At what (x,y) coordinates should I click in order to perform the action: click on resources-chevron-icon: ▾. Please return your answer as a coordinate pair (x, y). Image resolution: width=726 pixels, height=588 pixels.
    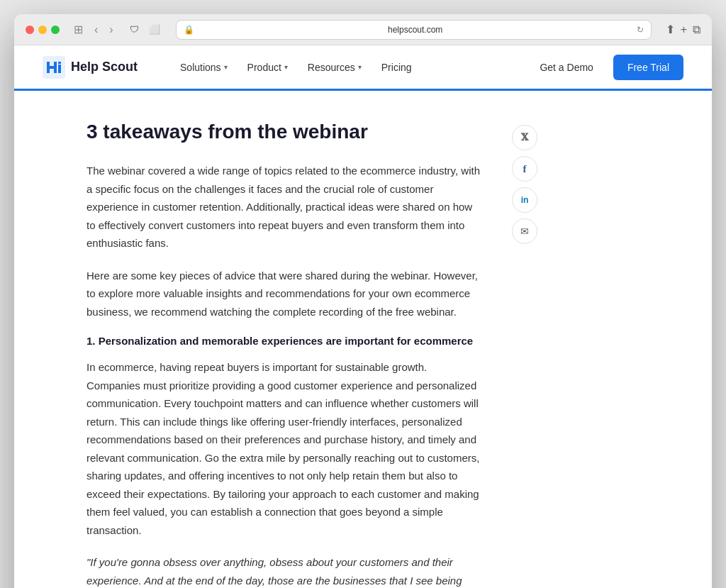
    Looking at the image, I should click on (360, 67).